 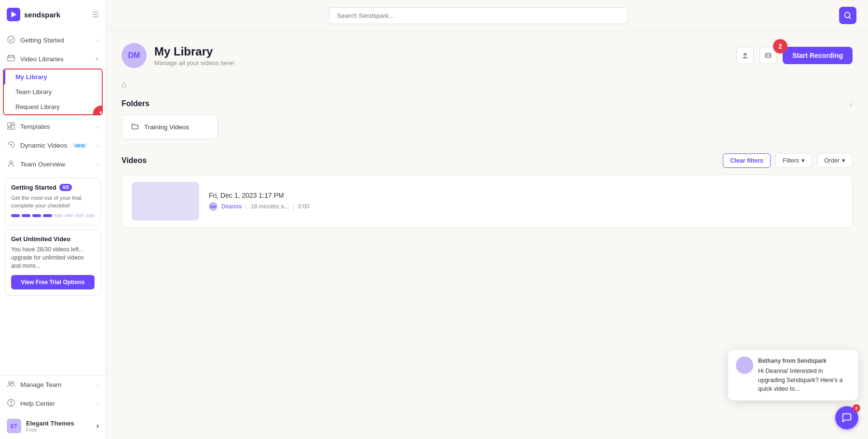 I want to click on video-meta: DM Deanna | 18 minutes a... | 0:00, so click(x=526, y=206).